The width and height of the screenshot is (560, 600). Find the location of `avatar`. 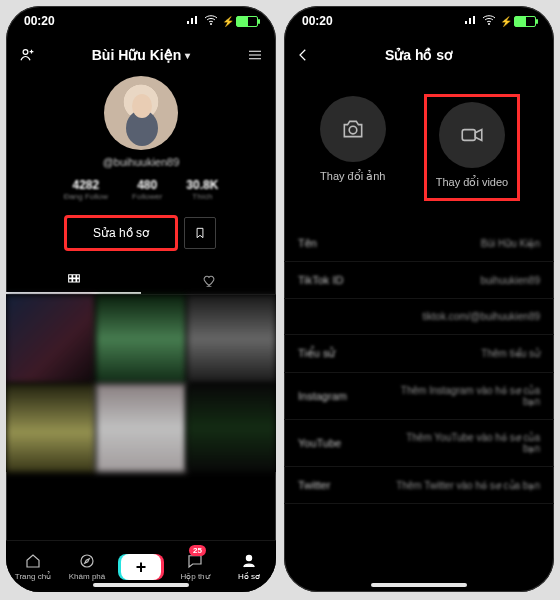

avatar is located at coordinates (141, 113).